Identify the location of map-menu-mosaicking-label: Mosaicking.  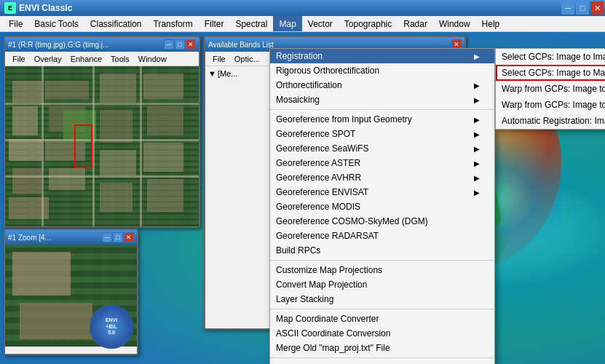
(298, 100).